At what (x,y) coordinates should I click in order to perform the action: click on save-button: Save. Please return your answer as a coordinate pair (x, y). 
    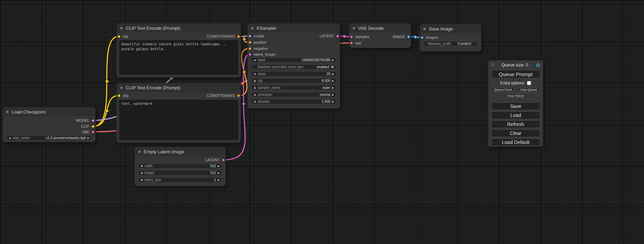
    Looking at the image, I should click on (515, 106).